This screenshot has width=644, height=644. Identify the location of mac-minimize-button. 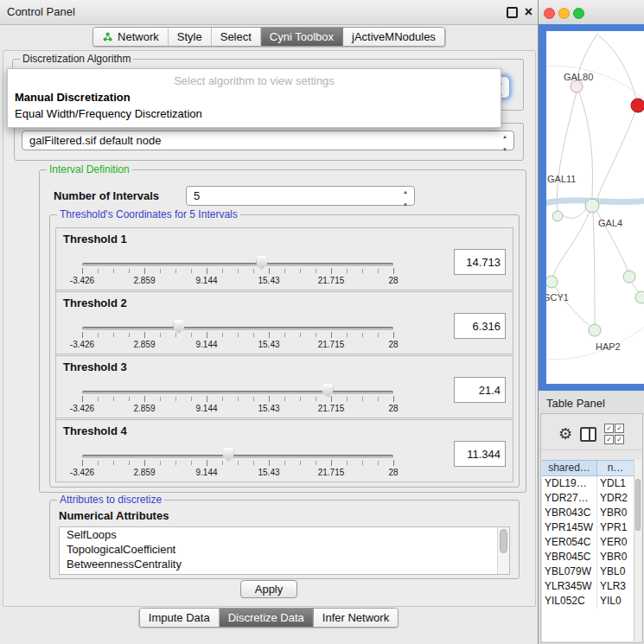
(564, 14).